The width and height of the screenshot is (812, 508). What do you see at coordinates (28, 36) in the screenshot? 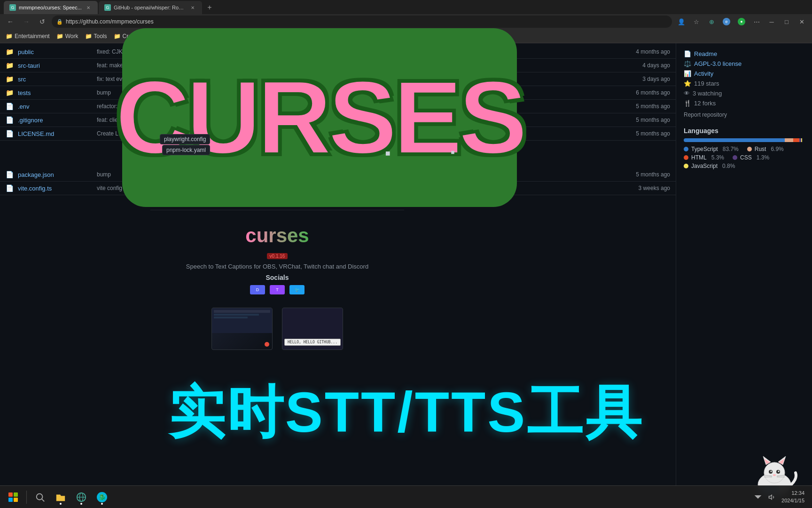
I see `bookmark-entertainment: 📁 Entertainment` at bounding box center [28, 36].